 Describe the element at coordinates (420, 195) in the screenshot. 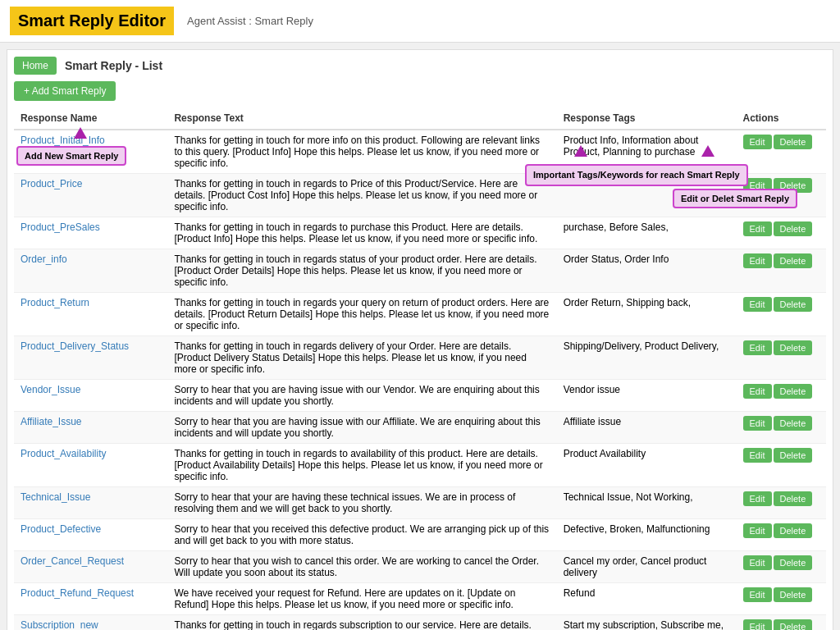

I see `table-row: Product_PriceThanks for getting in touch…` at that location.